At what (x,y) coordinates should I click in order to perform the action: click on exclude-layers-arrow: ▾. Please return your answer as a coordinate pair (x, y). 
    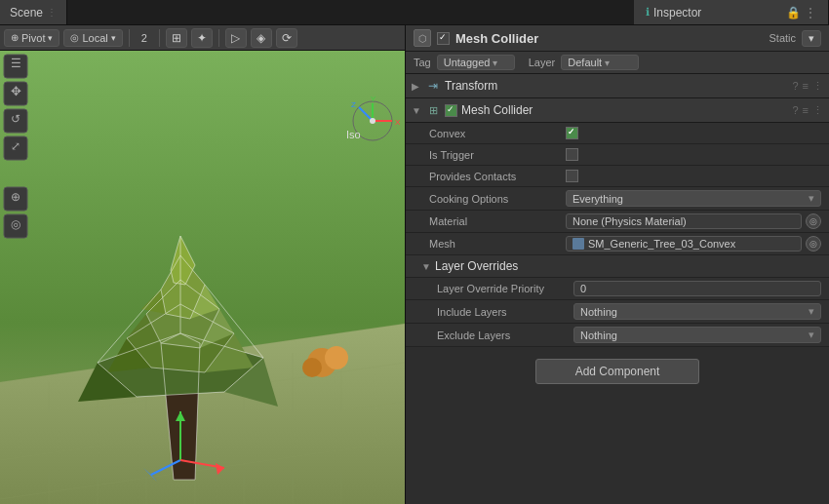
    Looking at the image, I should click on (811, 335).